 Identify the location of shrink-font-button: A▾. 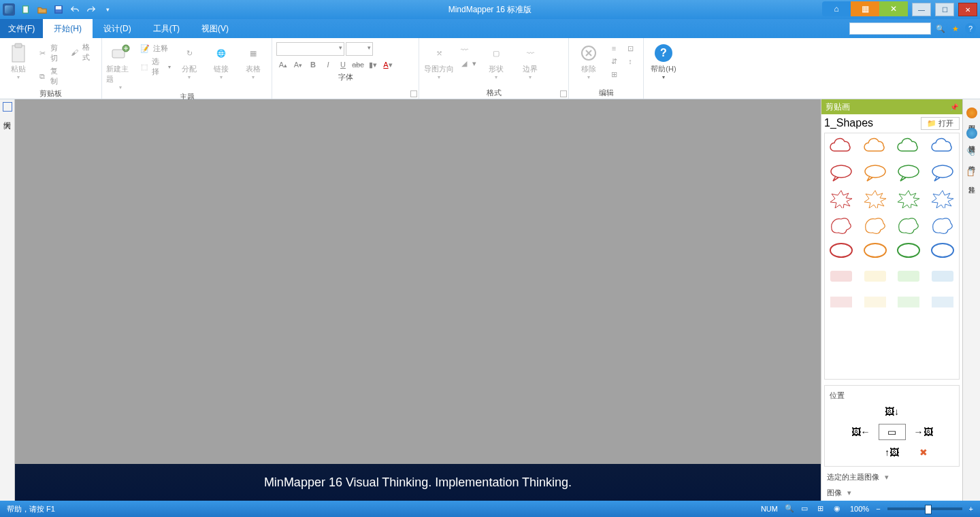
(298, 65).